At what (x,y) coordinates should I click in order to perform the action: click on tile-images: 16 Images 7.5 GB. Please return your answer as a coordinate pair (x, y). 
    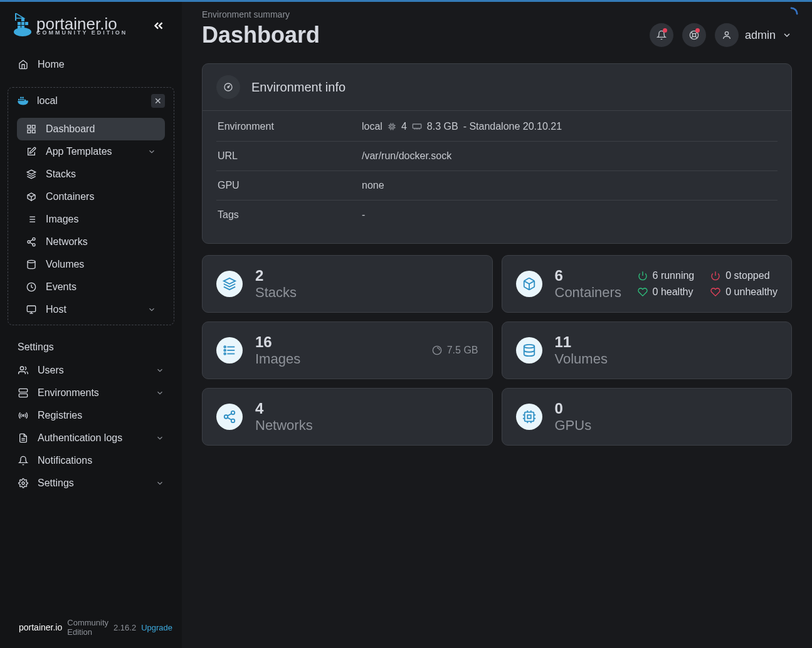
    Looking at the image, I should click on (347, 350).